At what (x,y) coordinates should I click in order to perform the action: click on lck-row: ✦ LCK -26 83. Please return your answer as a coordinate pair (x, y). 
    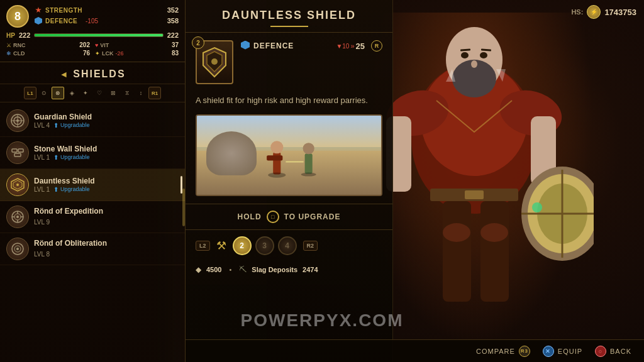
    Looking at the image, I should click on (137, 53).